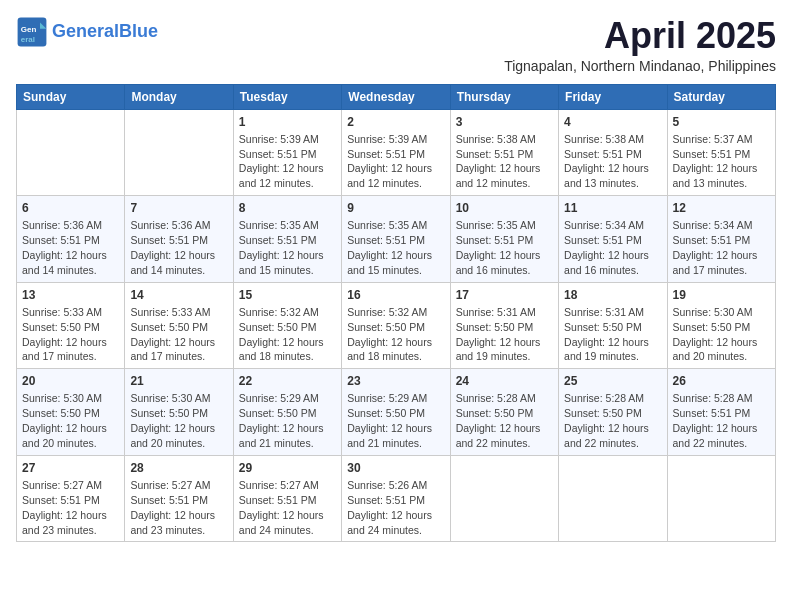 This screenshot has width=792, height=612. Describe the element at coordinates (504, 240) in the screenshot. I see `calendar-cell: 10 Sunrise: 5:35 AMSunset: 5:51 PMDaylig…` at that location.